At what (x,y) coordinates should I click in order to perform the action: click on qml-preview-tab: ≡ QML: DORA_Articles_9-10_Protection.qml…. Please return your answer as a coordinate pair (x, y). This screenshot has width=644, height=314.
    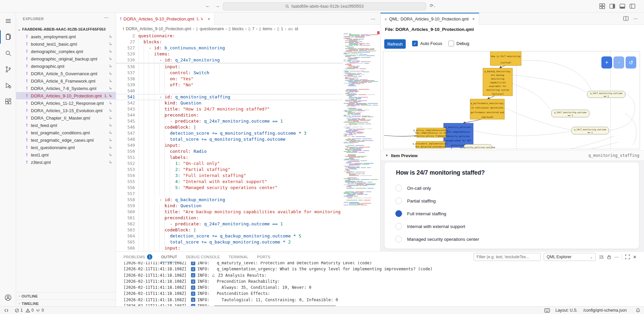
    Looking at the image, I should click on (430, 19).